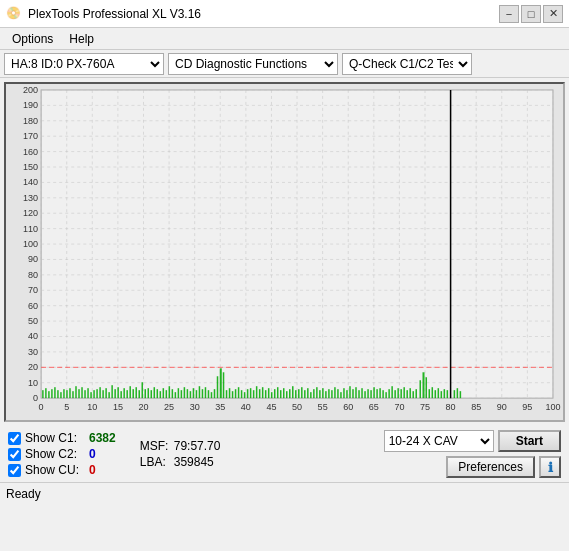 This screenshot has height=551, width=569. I want to click on c2-checkbox, so click(14, 454).